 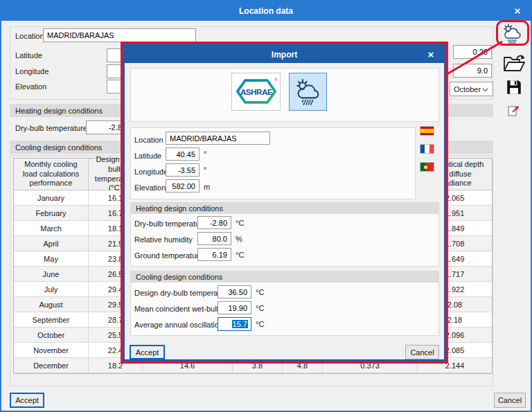 What do you see at coordinates (51, 335) in the screenshot?
I see `table-cell: October` at bounding box center [51, 335].